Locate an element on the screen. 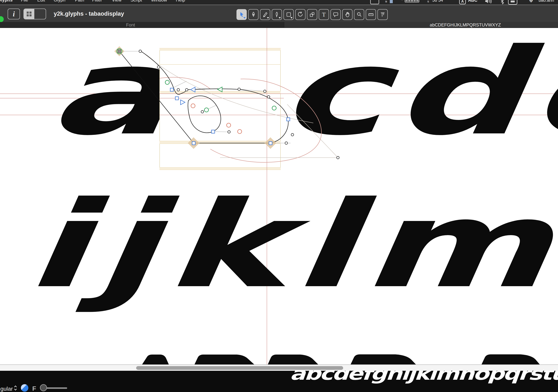 The image size is (558, 392). shape-rect-icon is located at coordinates (289, 15).